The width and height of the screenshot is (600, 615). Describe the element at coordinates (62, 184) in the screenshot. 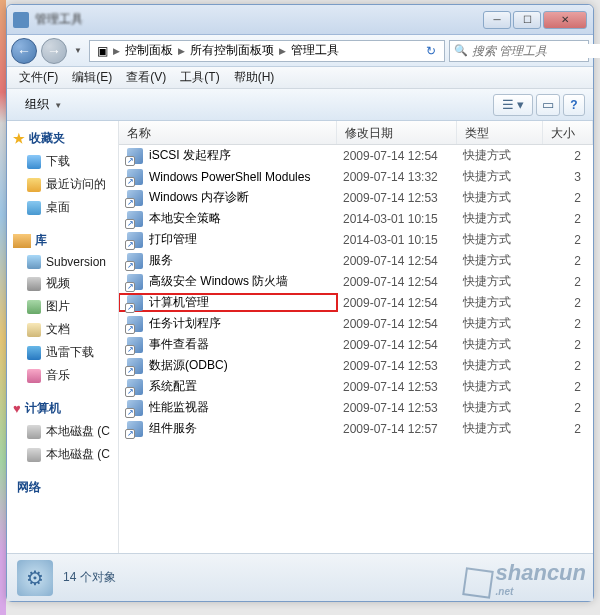

I see `sidebar-item-recent: 最近访问的` at that location.